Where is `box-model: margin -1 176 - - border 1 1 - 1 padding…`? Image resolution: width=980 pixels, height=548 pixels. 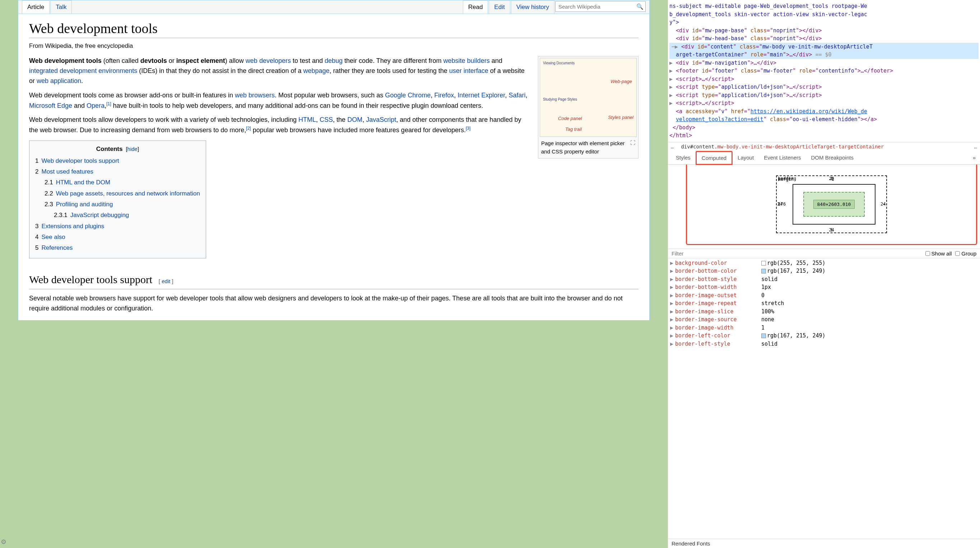 box-model: margin -1 176 - - border 1 1 - 1 padding… is located at coordinates (832, 204).